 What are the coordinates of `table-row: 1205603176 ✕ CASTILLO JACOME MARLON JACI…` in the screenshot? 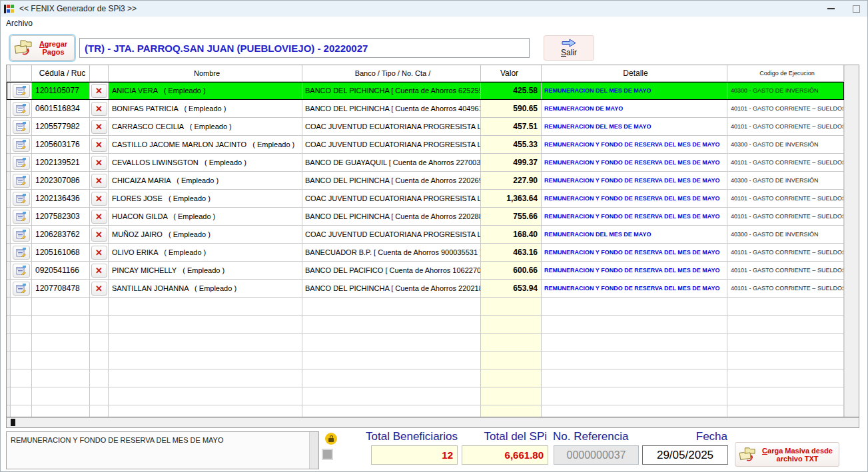 It's located at (425, 145).